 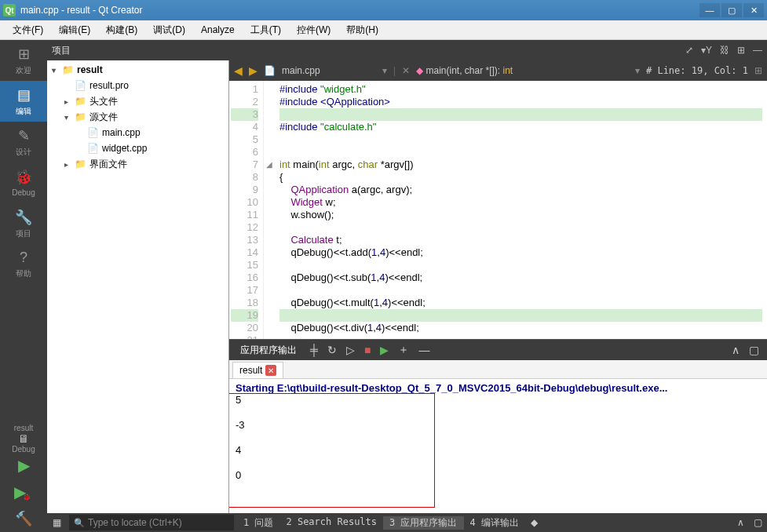 I want to click on mode-编辑: ▤编辑, so click(x=24, y=101).